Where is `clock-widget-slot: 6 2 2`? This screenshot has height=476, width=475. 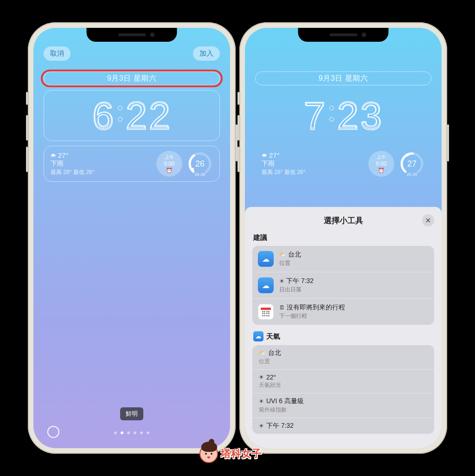
clock-widget-slot: 6 2 2 is located at coordinates (132, 116).